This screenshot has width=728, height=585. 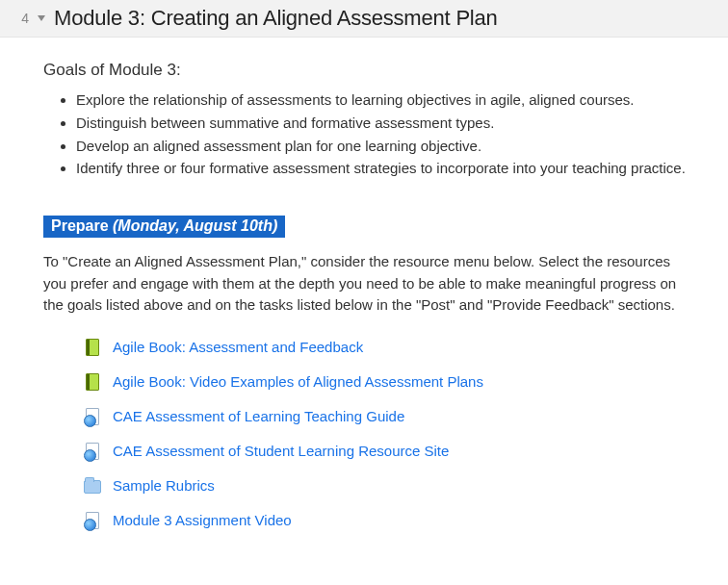 What do you see at coordinates (387, 451) in the screenshot?
I see `resource-item: CAE Assessment of Student Learning Resou…` at bounding box center [387, 451].